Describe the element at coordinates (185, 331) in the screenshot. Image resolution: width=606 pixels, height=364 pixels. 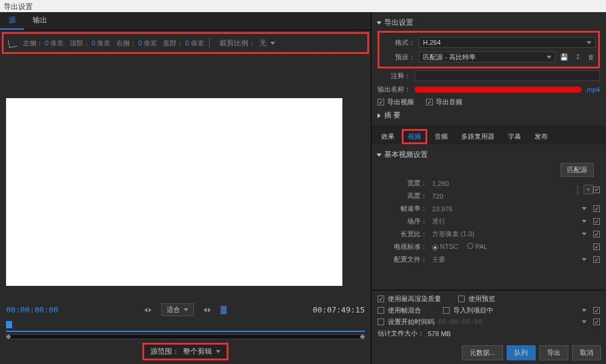
I see `timeline-controls: 00:00:00:00 适合 00:07:49:15 源范围： 整个剪辑` at that location.